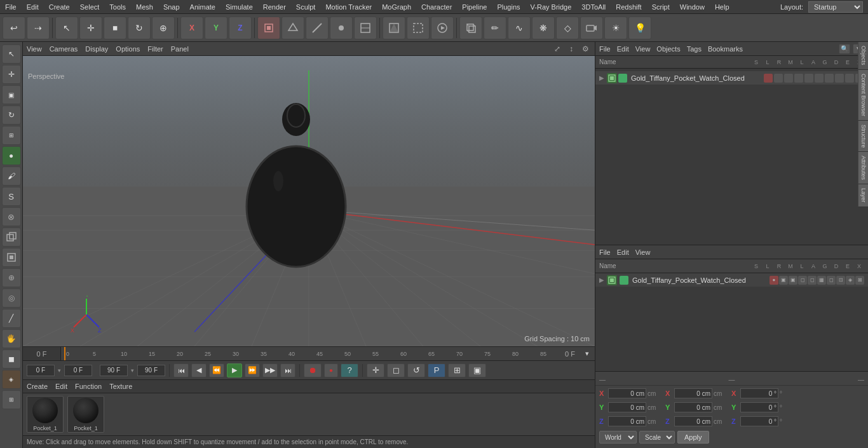 Image resolution: width=868 pixels, height=448 pixels. I want to click on start-frame-input, so click(78, 370).